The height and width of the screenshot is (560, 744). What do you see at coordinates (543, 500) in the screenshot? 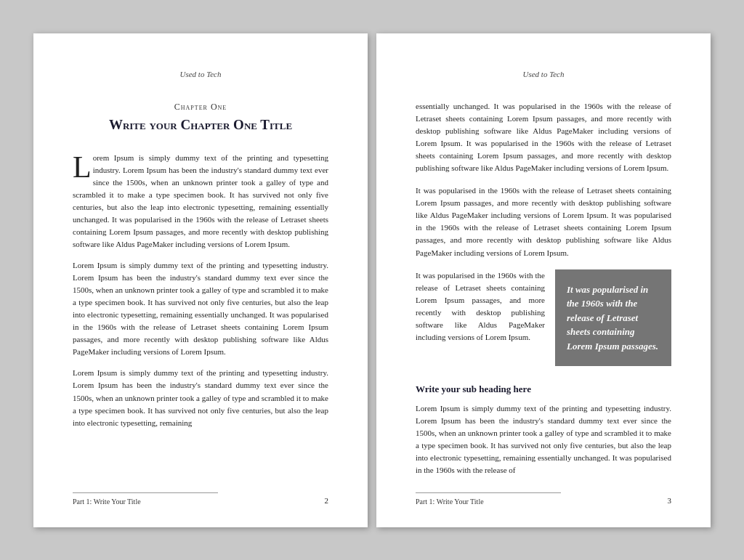
I see `right-page-footer: Part 1: Write Your Title 3` at bounding box center [543, 500].